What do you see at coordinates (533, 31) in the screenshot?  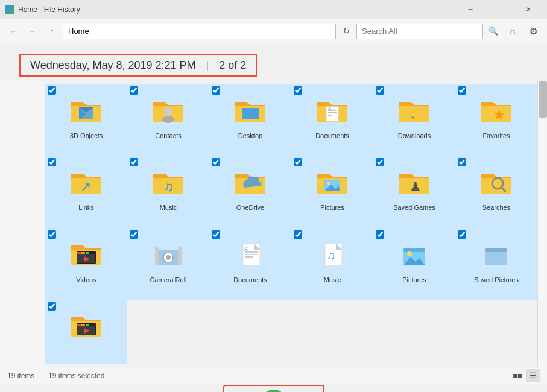 I see `settings-button: ⚙` at bounding box center [533, 31].